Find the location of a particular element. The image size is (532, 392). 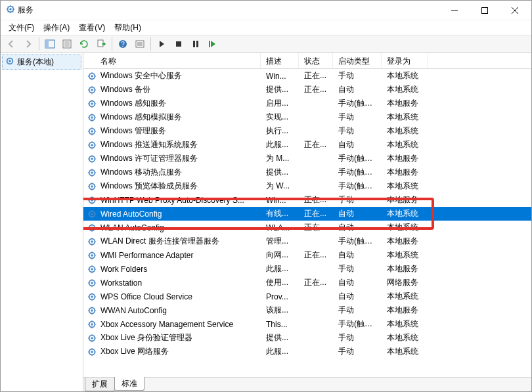

maximize-button is located at coordinates (485, 11).